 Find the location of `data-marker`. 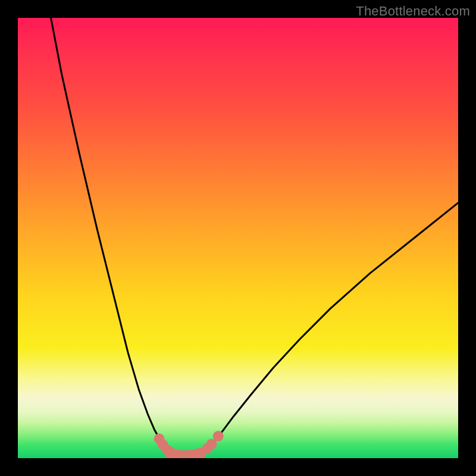

data-marker is located at coordinates (218, 436).